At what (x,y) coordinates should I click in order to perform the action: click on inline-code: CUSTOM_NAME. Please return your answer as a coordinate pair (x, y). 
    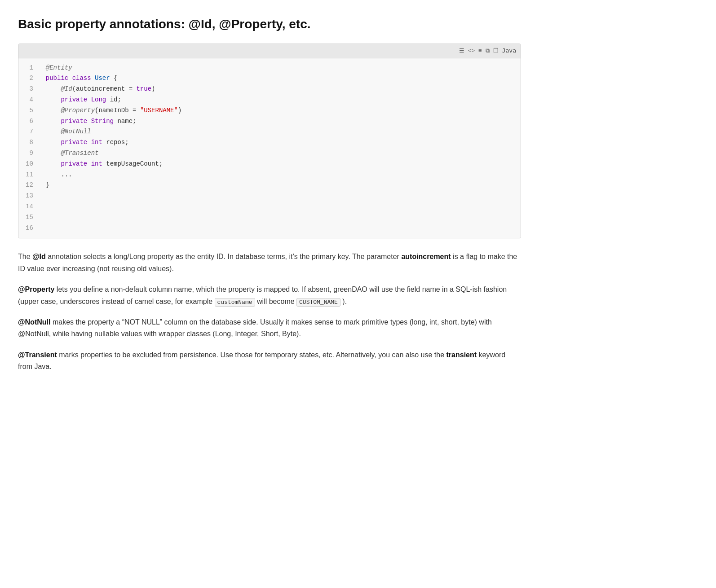
    Looking at the image, I should click on (318, 303).